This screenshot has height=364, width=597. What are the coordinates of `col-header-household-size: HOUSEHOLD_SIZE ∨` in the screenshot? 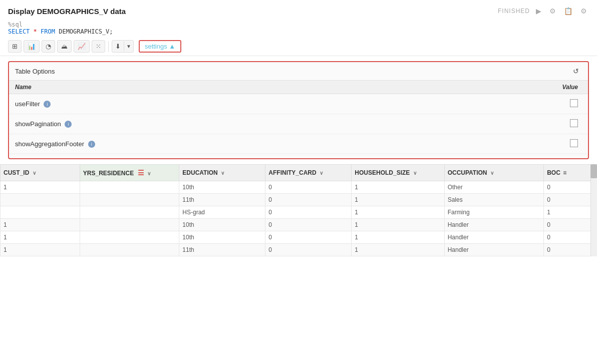 It's located at (398, 173).